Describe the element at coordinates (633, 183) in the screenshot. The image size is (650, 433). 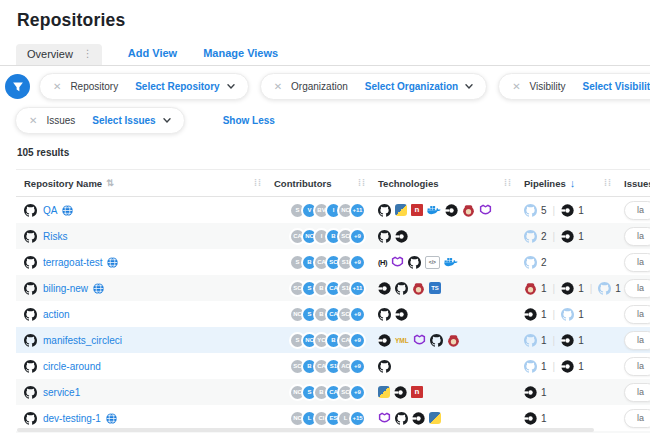
I see `column-header-issues: Issues` at that location.